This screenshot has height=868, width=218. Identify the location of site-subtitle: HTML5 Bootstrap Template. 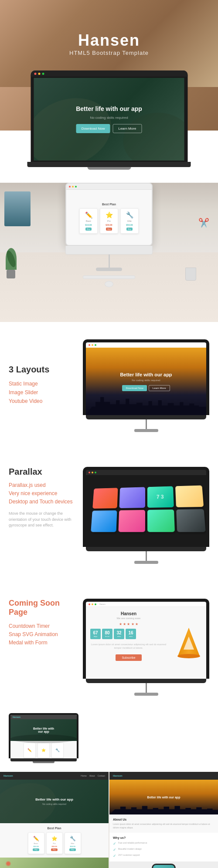
(109, 53).